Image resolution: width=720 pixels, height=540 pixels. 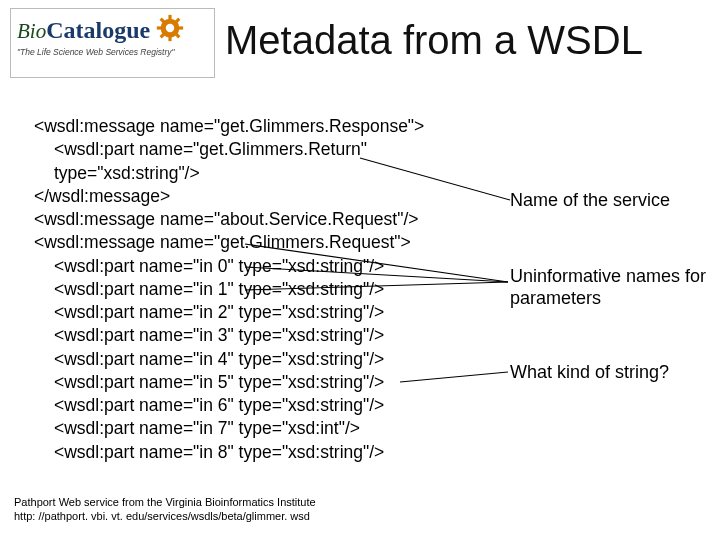 What do you see at coordinates (269, 242) in the screenshot?
I see `code-line: <wsdl:message name="get.Glimmers.Request…` at bounding box center [269, 242].